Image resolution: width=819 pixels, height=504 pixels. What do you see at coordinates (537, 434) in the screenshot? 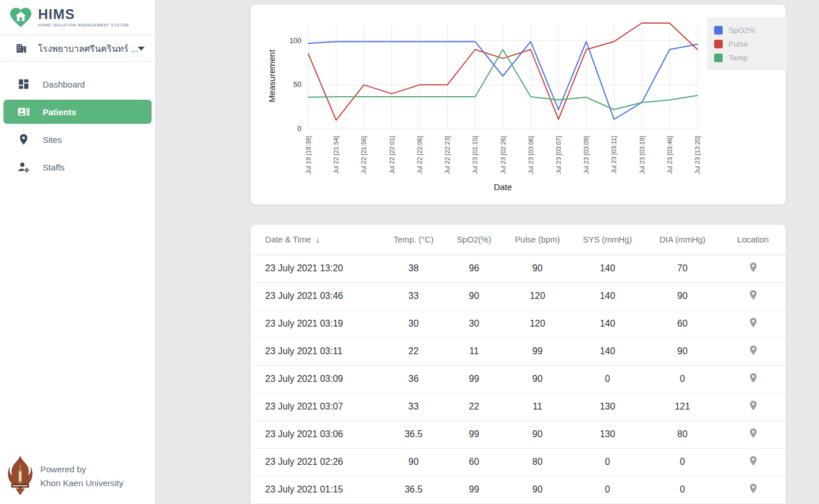
I see `cell-pulse: 90` at bounding box center [537, 434].